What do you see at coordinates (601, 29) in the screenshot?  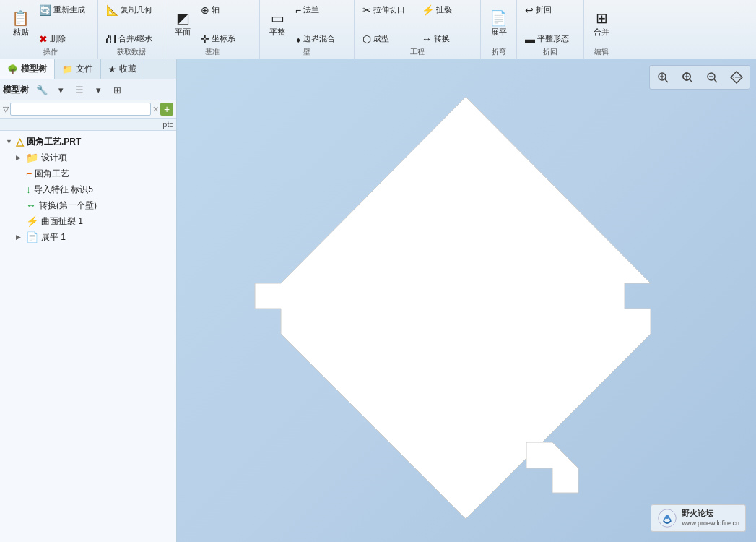 I see `ribbon-group-edit: ⊞ 合并 编辑` at bounding box center [601, 29].